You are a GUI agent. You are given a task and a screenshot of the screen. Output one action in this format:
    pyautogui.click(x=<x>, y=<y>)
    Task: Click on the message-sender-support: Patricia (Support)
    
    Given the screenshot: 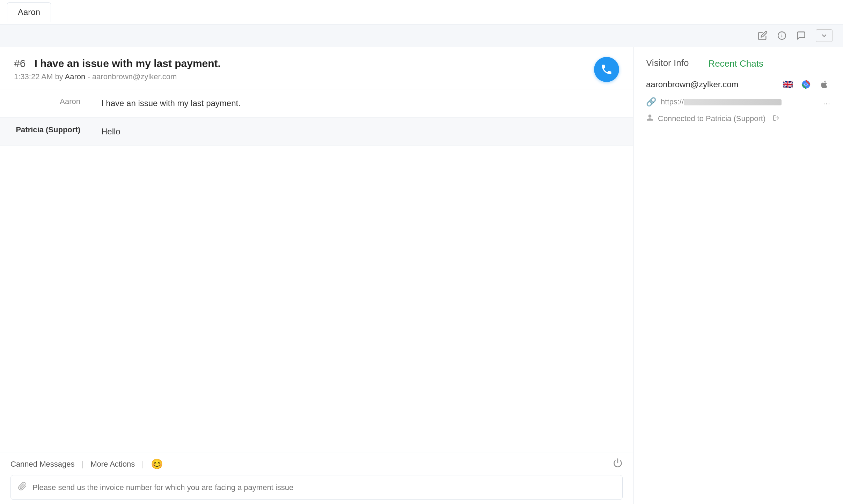 What is the action you would take?
    pyautogui.click(x=45, y=132)
    